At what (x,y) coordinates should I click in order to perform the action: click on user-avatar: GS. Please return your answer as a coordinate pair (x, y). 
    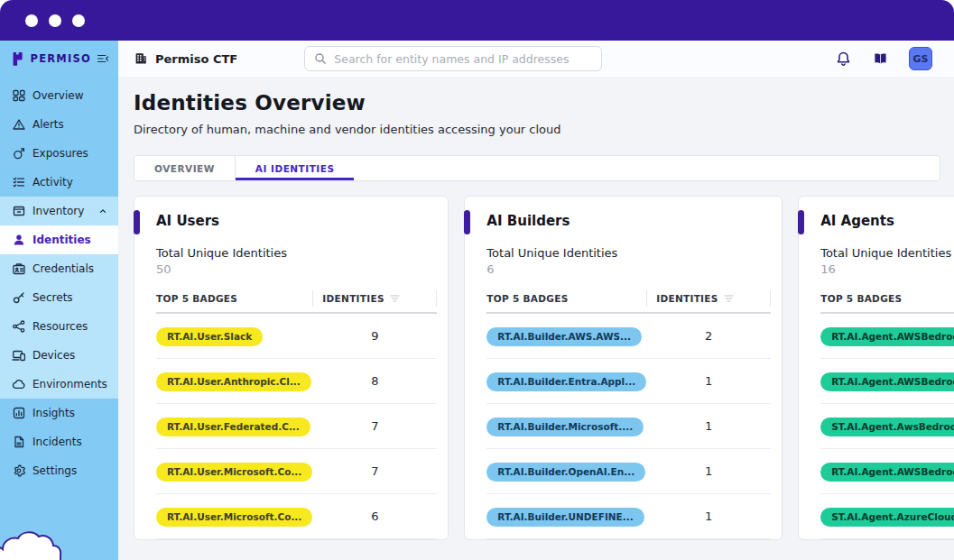
    Looking at the image, I should click on (921, 59).